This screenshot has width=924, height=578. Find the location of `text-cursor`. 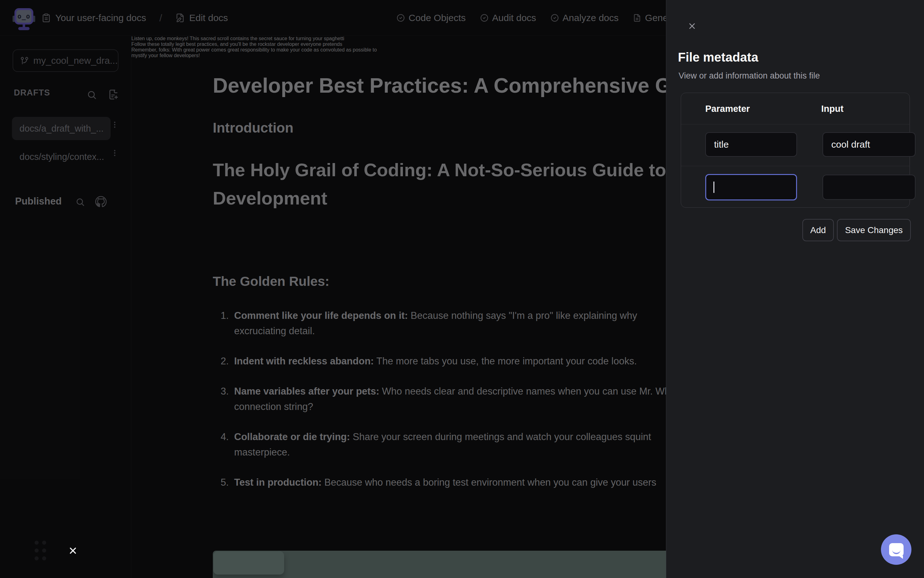

text-cursor is located at coordinates (714, 187).